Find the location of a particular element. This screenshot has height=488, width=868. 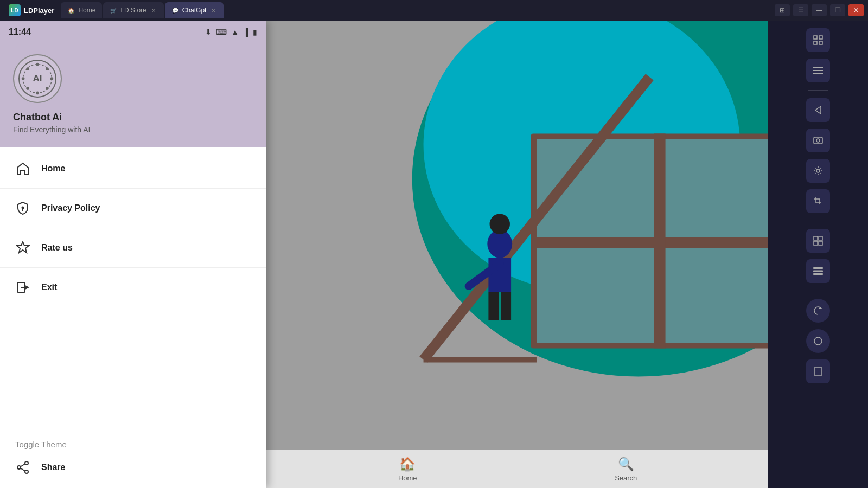

share-icon is located at coordinates (23, 467).